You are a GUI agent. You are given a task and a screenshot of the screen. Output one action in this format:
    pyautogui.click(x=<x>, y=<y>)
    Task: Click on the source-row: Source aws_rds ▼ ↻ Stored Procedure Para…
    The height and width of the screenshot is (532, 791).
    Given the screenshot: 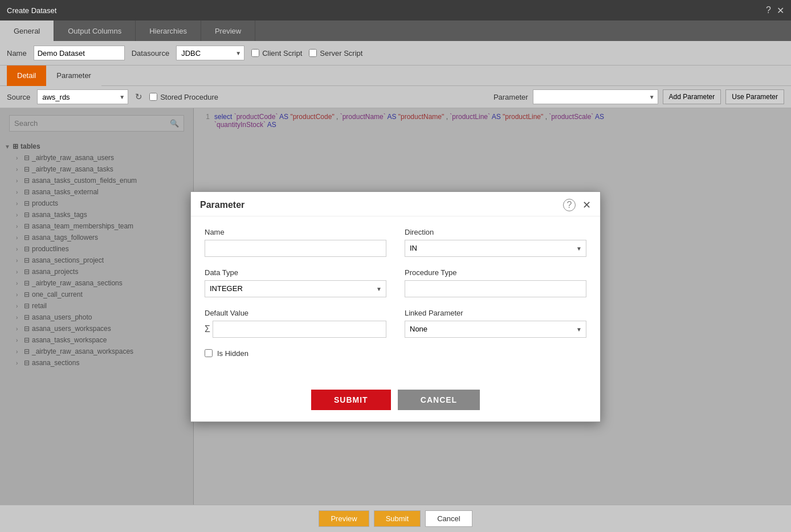 What is the action you would take?
    pyautogui.click(x=395, y=97)
    